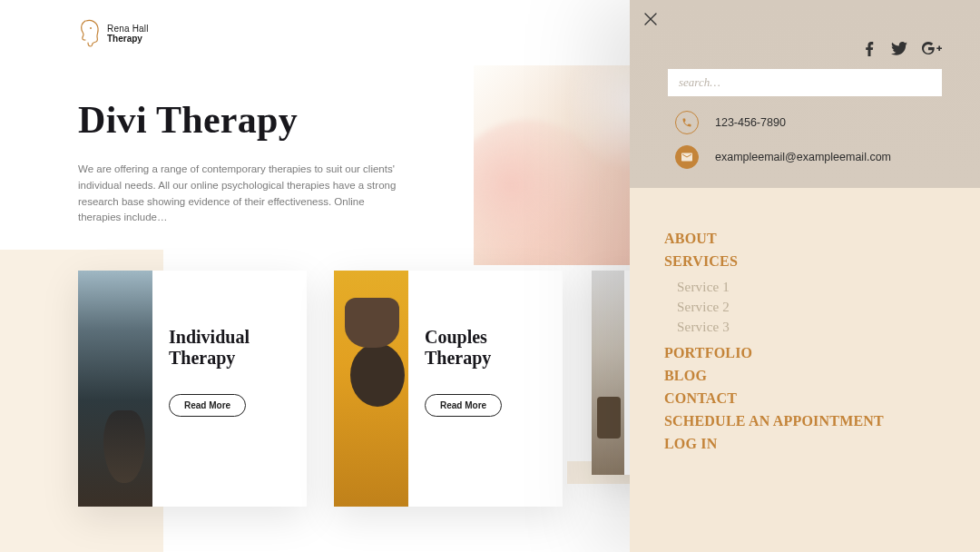 The image size is (980, 552). I want to click on card-title: Couples Therapy, so click(485, 348).